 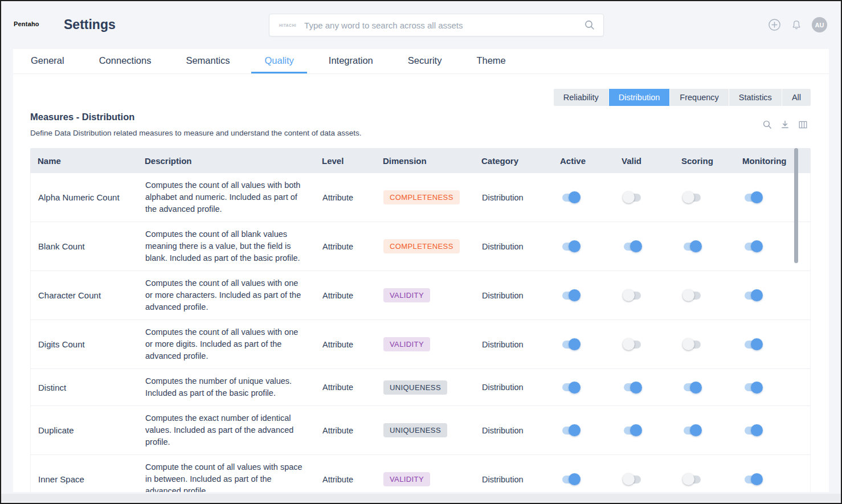 I want to click on pentaho-logo: Pentaho, so click(x=26, y=24).